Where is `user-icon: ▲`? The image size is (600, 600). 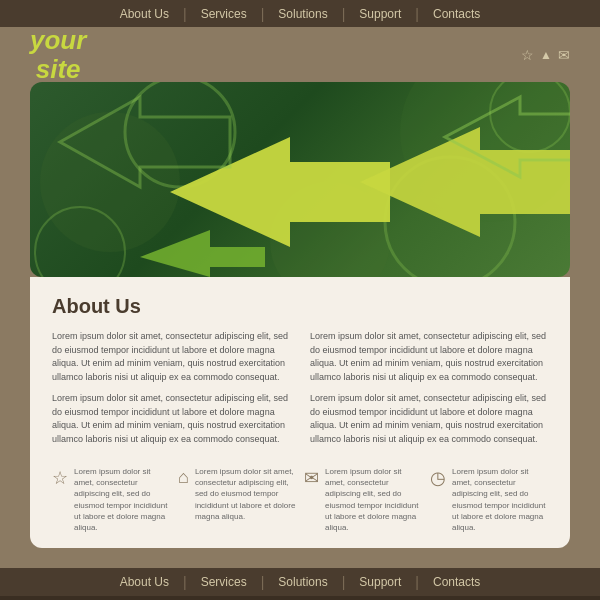
user-icon: ▲ is located at coordinates (546, 55).